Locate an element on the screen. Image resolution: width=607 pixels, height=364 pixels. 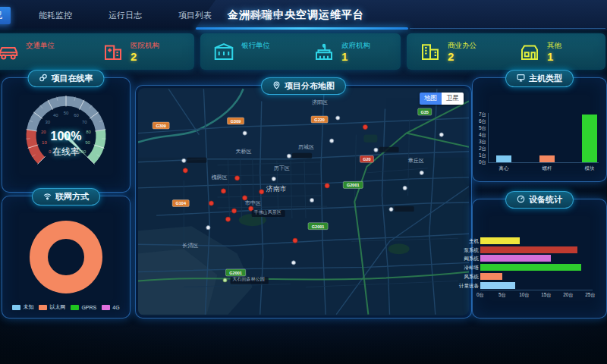
map-area-label: 济阳区 is located at coordinates (320, 102).